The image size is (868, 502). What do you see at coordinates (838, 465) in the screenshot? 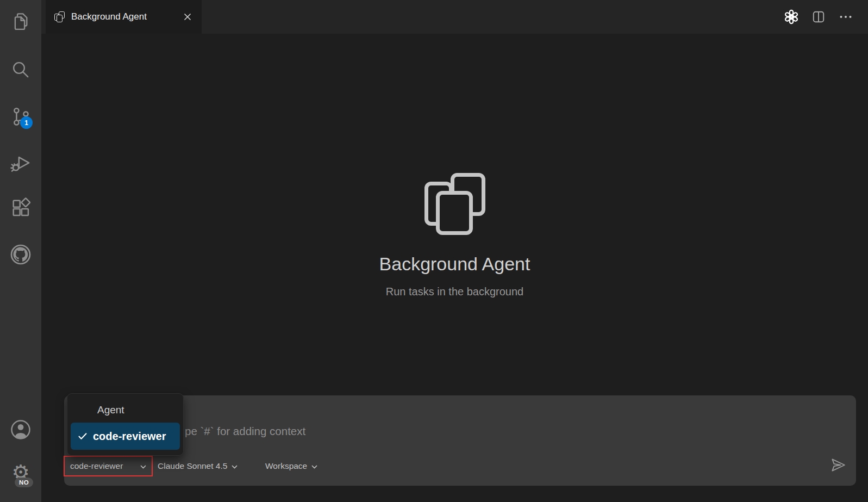
I see `send-icon` at bounding box center [838, 465].